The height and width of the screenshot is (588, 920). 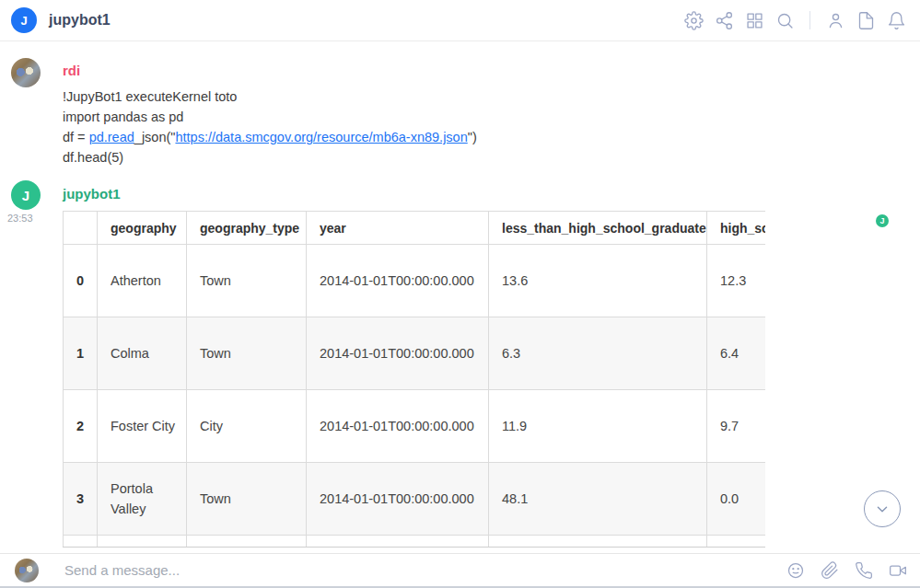 I want to click on jump-to-bottom-button, so click(x=882, y=509).